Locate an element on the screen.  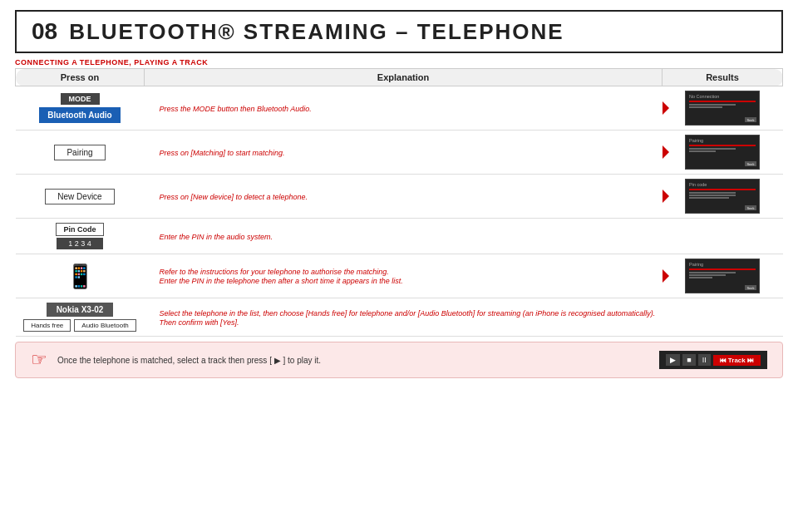
table-header-row: Press on Explanation Results is located at coordinates (399, 78).